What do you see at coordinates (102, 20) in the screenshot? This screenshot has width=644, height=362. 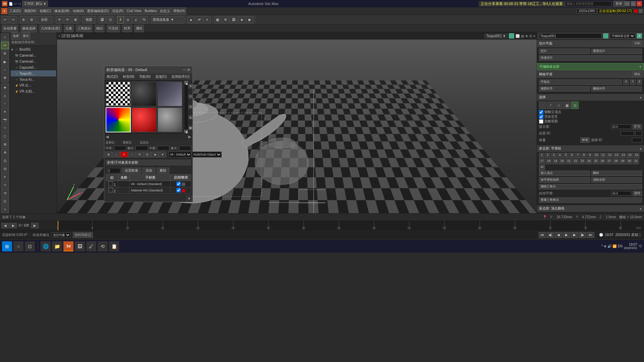 I see `render-btn: 🖼` at bounding box center [102, 20].